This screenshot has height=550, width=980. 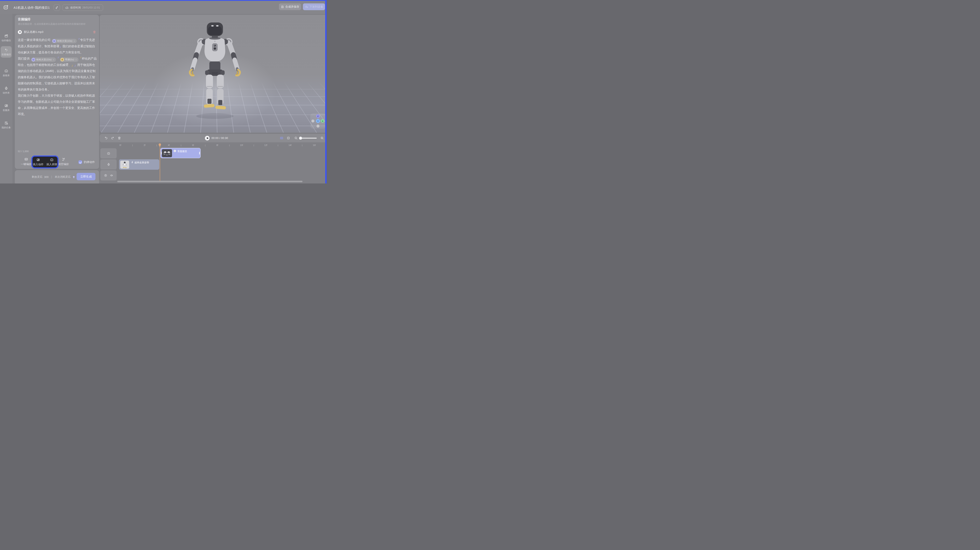 I want to click on robot-download-icon, so click(x=307, y=7).